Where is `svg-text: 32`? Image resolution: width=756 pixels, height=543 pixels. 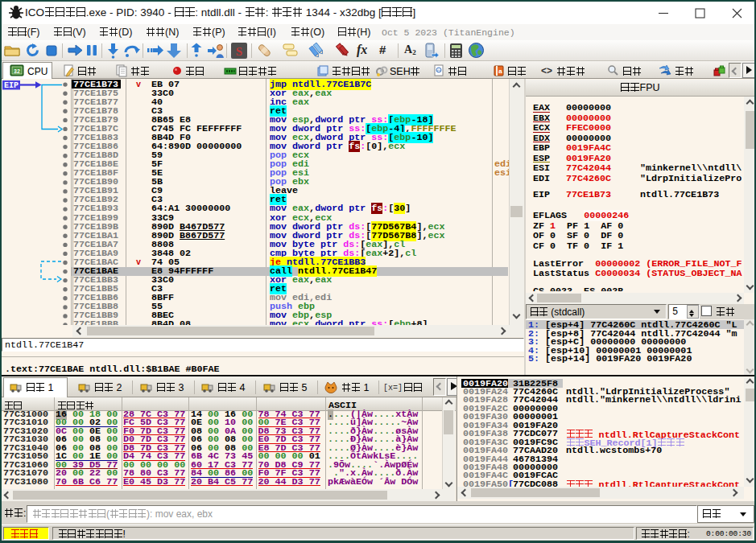 svg-text: 32 is located at coordinates (17, 71).